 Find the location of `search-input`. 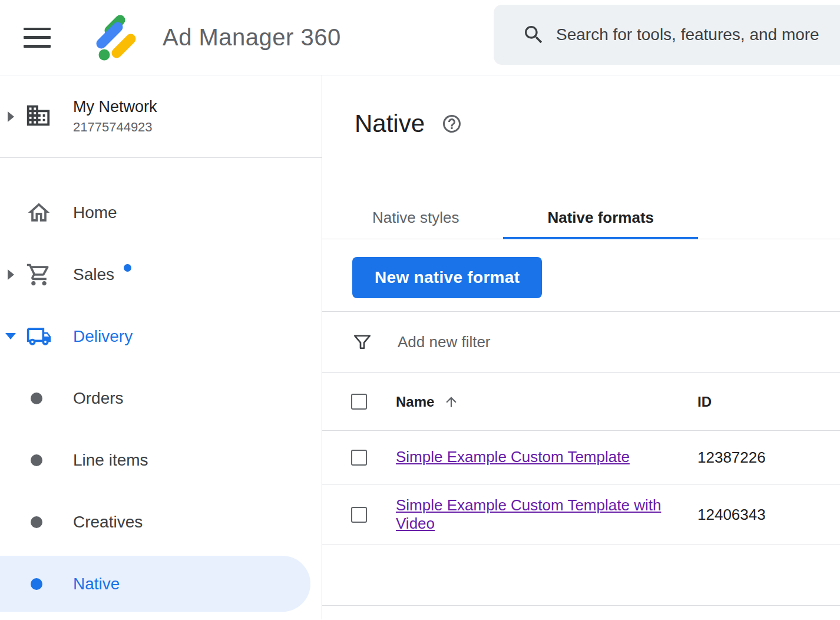

search-input is located at coordinates (698, 35).